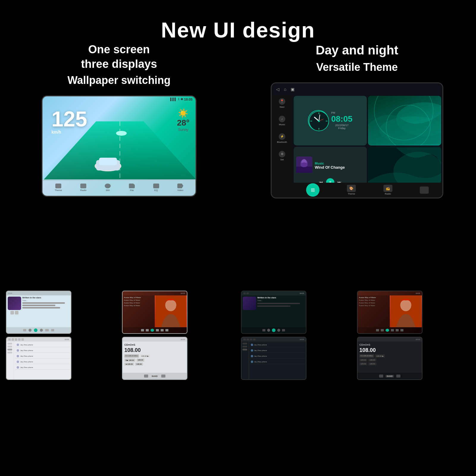 The image size is (476, 476). What do you see at coordinates (146, 376) in the screenshot?
I see `r-prev` at bounding box center [146, 376].